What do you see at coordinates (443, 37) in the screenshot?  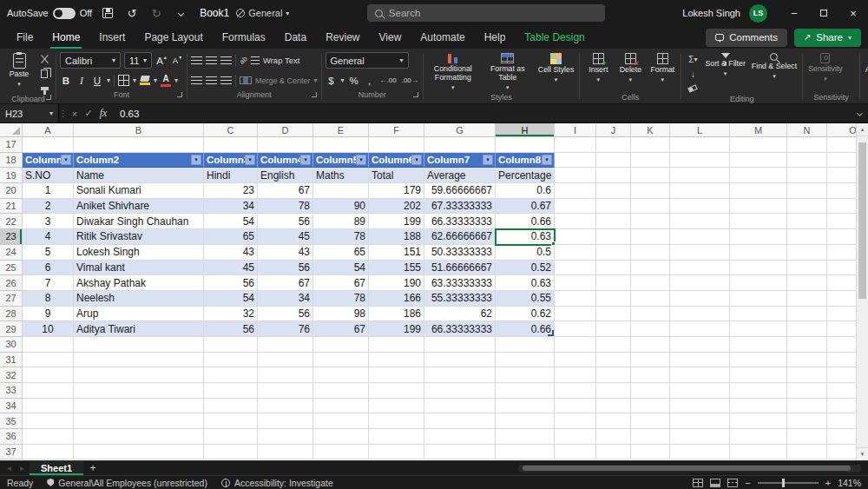 I see `tab-automate: Automate` at bounding box center [443, 37].